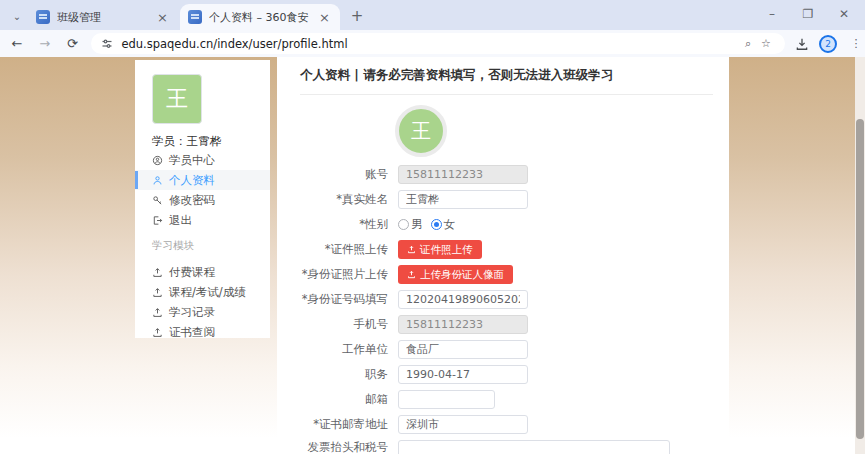 This screenshot has height=454, width=865. Describe the element at coordinates (463, 350) in the screenshot. I see `employer-field` at that location.